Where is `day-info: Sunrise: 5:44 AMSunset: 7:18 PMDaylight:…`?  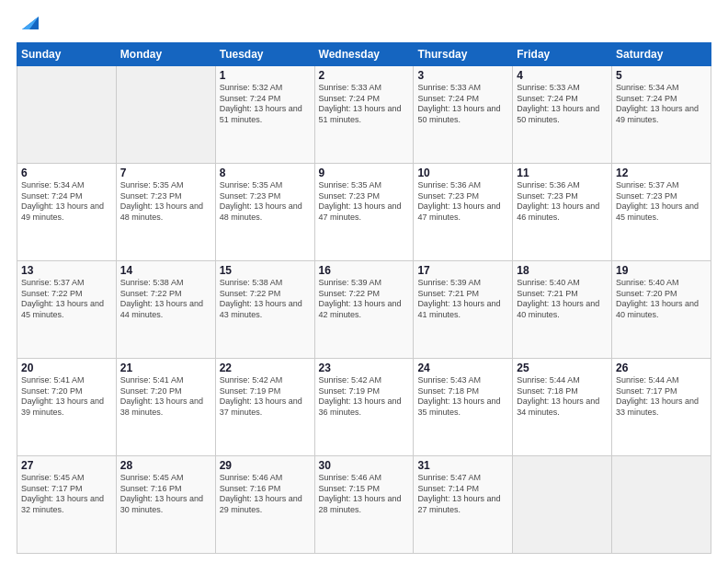
day-info: Sunrise: 5:44 AMSunset: 7:18 PMDaylight:… is located at coordinates (563, 397).